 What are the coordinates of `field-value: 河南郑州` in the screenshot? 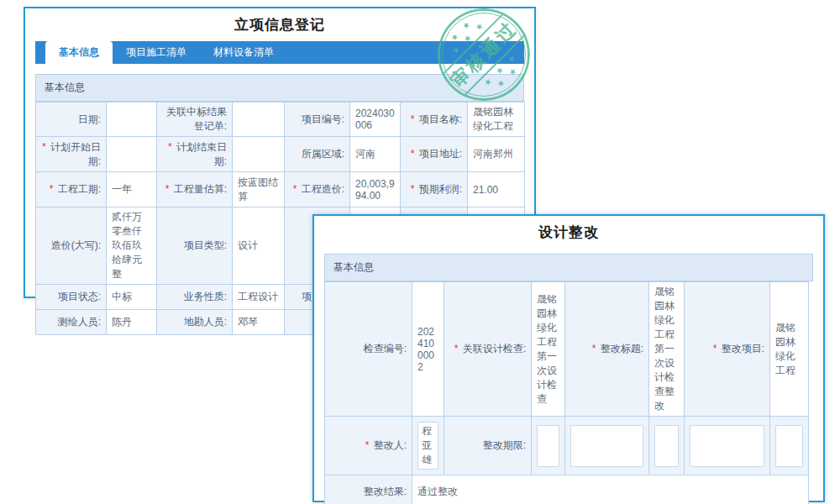 It's located at (496, 155).